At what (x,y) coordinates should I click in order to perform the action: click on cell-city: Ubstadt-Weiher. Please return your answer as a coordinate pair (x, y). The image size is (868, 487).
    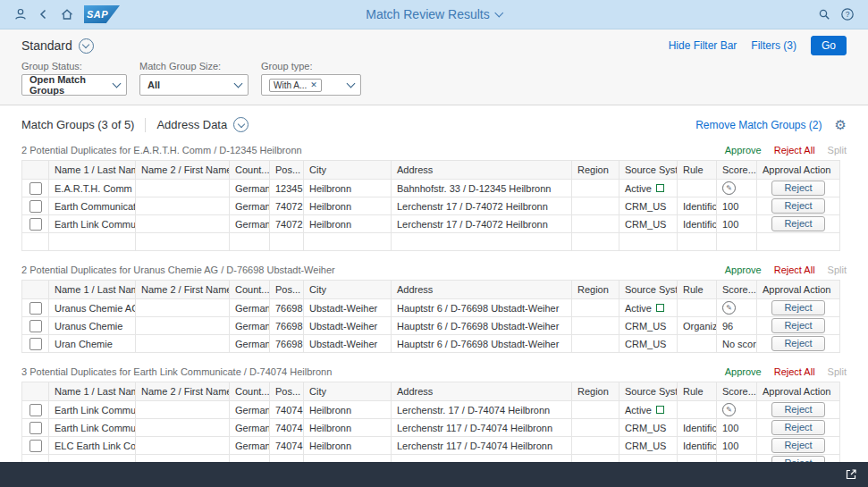
    Looking at the image, I should click on (348, 344).